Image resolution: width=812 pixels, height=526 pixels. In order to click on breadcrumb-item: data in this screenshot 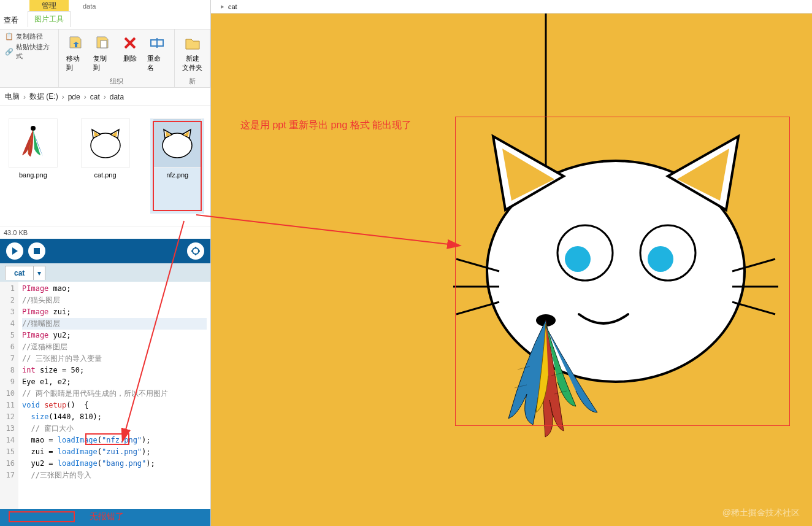, I will do `click(117, 97)`.